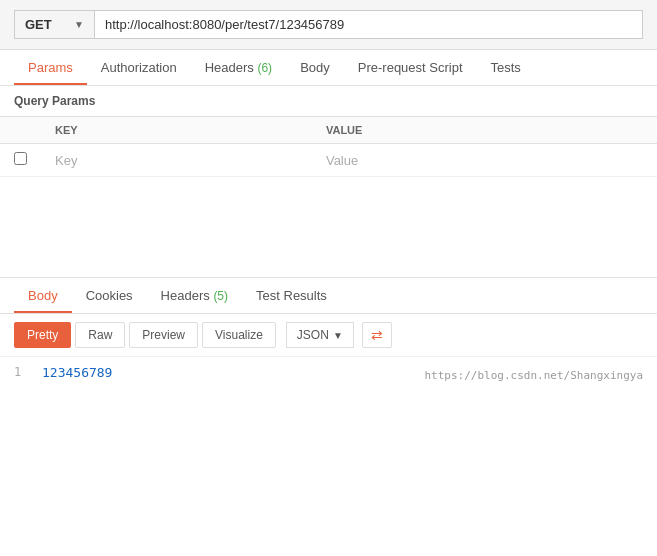  Describe the element at coordinates (328, 101) in the screenshot. I see `query-params-label: Query Params` at that location.